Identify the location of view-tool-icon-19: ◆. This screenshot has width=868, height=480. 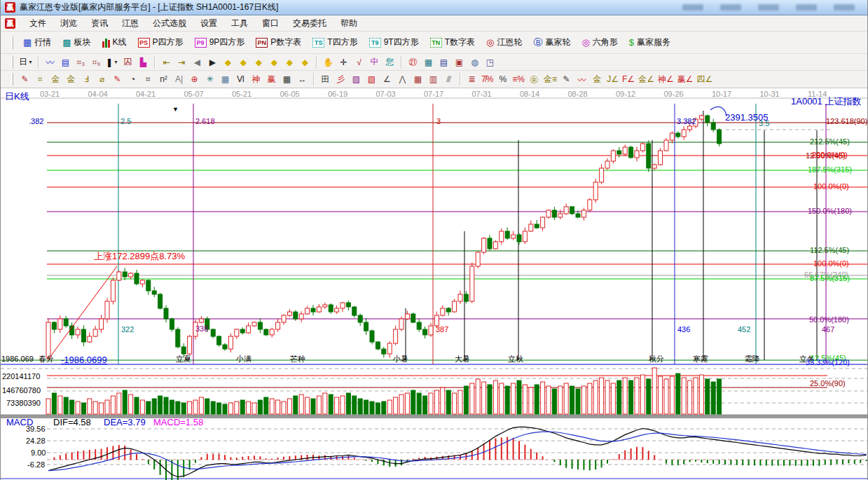
(305, 62).